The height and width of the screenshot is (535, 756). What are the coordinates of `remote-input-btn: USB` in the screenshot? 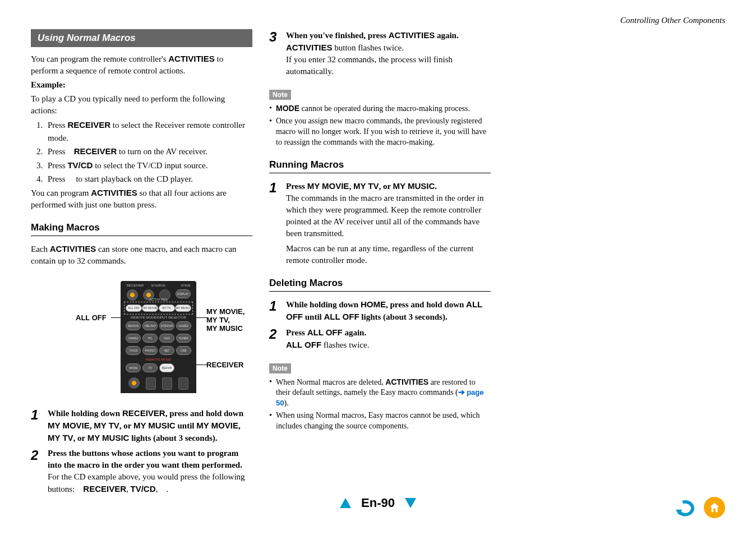 It's located at (184, 350).